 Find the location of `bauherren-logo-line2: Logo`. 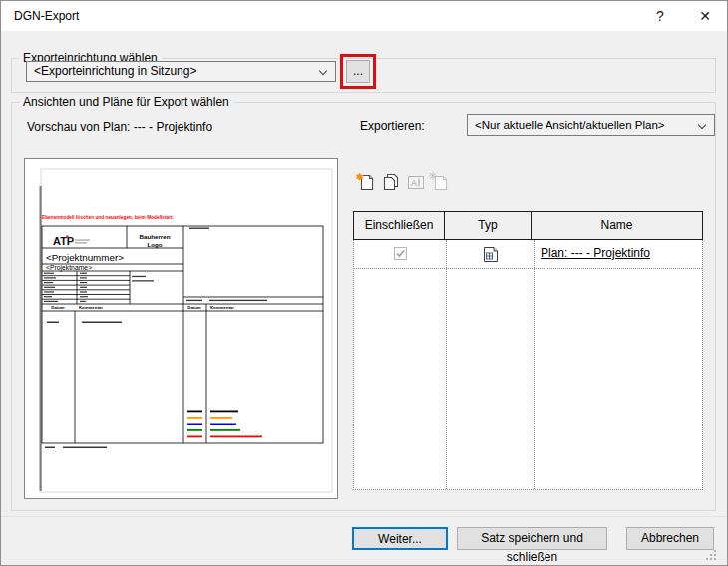

bauherren-logo-line2: Logo is located at coordinates (154, 245).